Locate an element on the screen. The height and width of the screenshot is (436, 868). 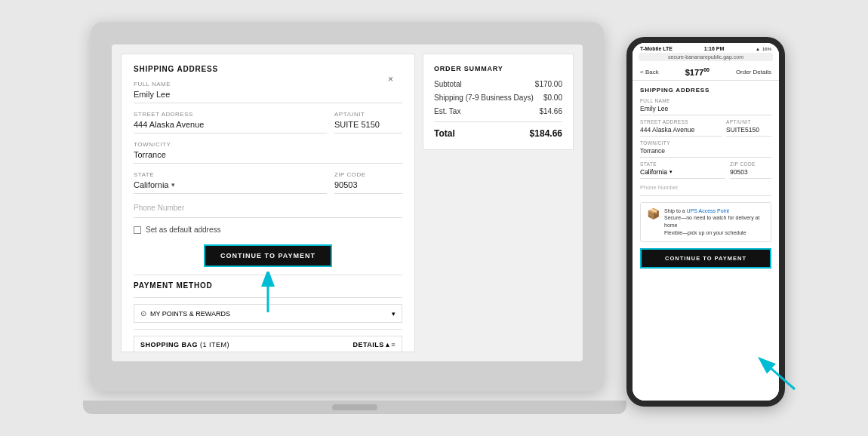
laptop-base is located at coordinates (355, 407).